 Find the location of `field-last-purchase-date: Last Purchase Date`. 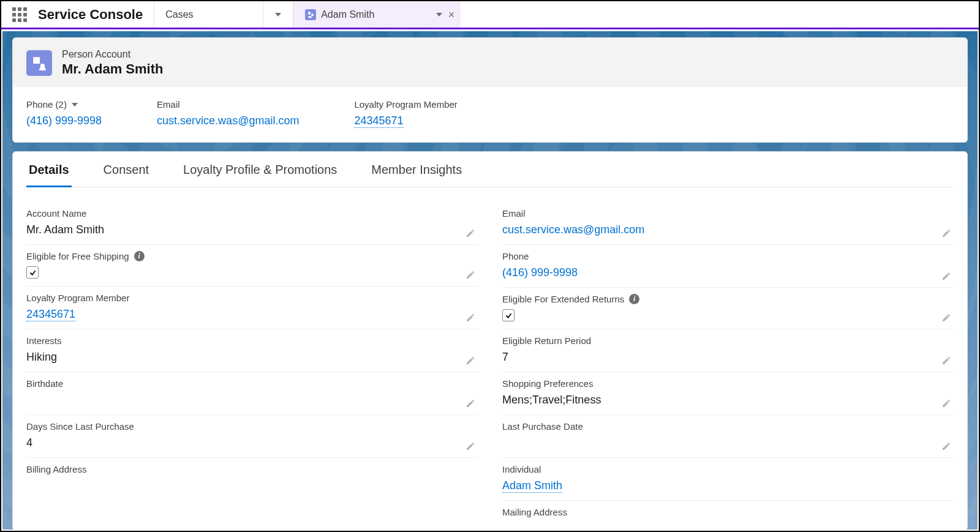

field-last-purchase-date: Last Purchase Date is located at coordinates (728, 436).